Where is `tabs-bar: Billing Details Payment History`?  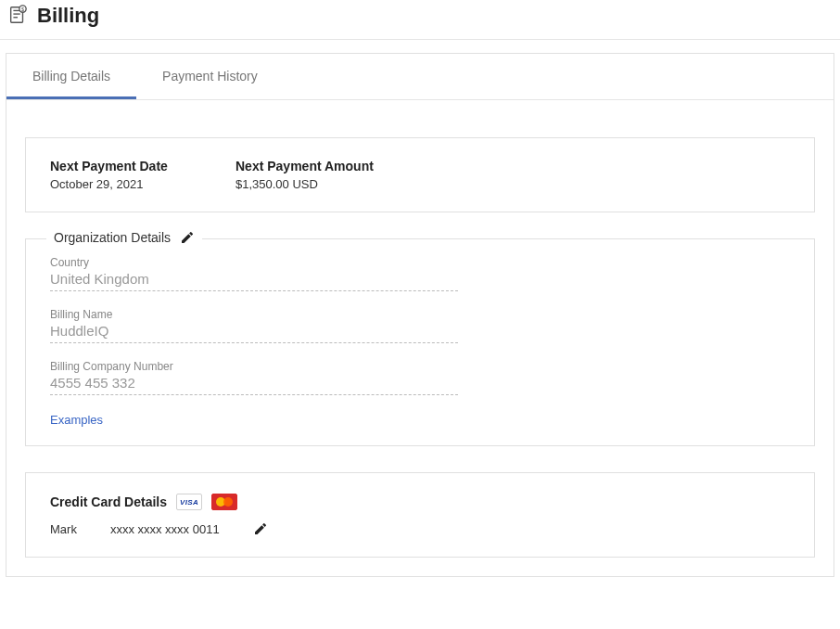
tabs-bar: Billing Details Payment History is located at coordinates (420, 77).